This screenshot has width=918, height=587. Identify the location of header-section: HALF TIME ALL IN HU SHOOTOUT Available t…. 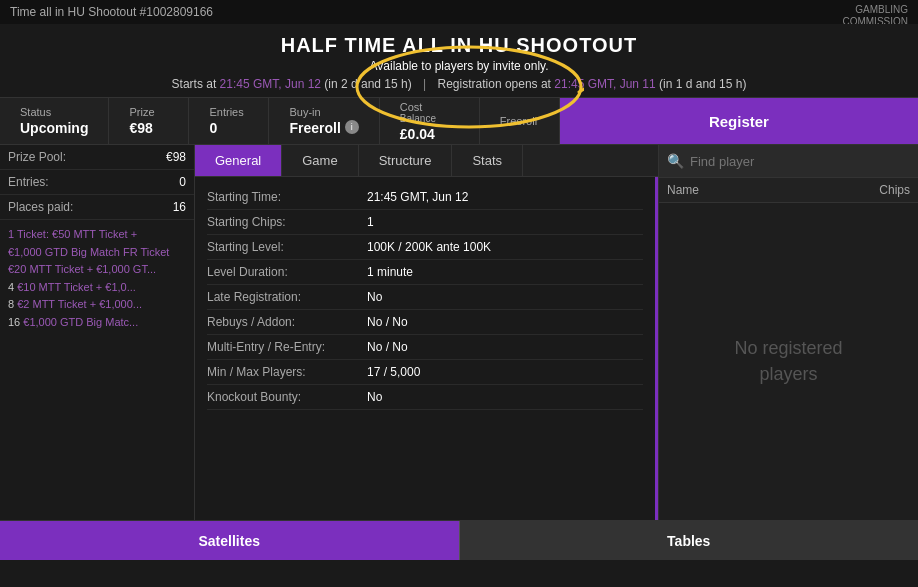
(459, 60).